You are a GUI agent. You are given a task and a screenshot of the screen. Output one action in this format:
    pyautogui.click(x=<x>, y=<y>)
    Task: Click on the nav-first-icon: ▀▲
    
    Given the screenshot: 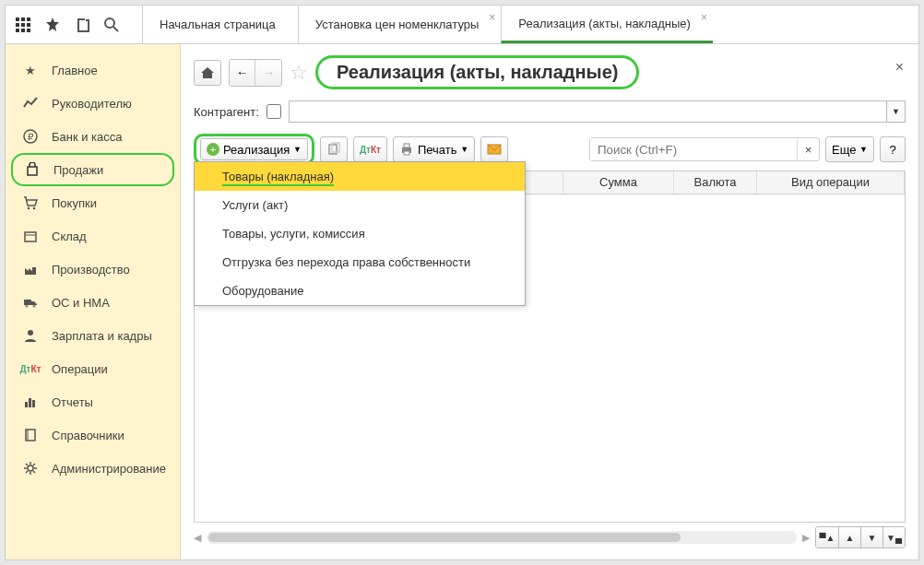 What is the action you would take?
    pyautogui.click(x=827, y=537)
    